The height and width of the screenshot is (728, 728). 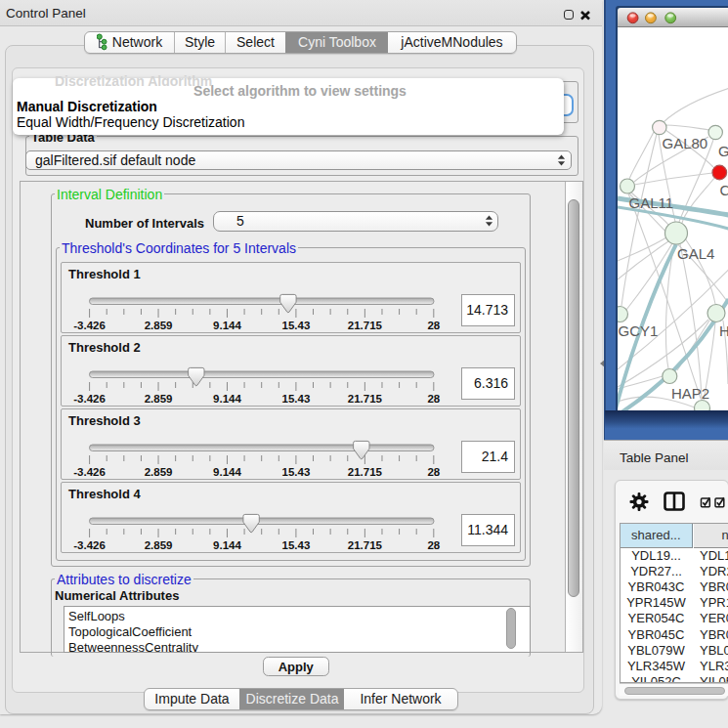 What do you see at coordinates (639, 330) in the screenshot?
I see `svg-text: GCY1` at bounding box center [639, 330].